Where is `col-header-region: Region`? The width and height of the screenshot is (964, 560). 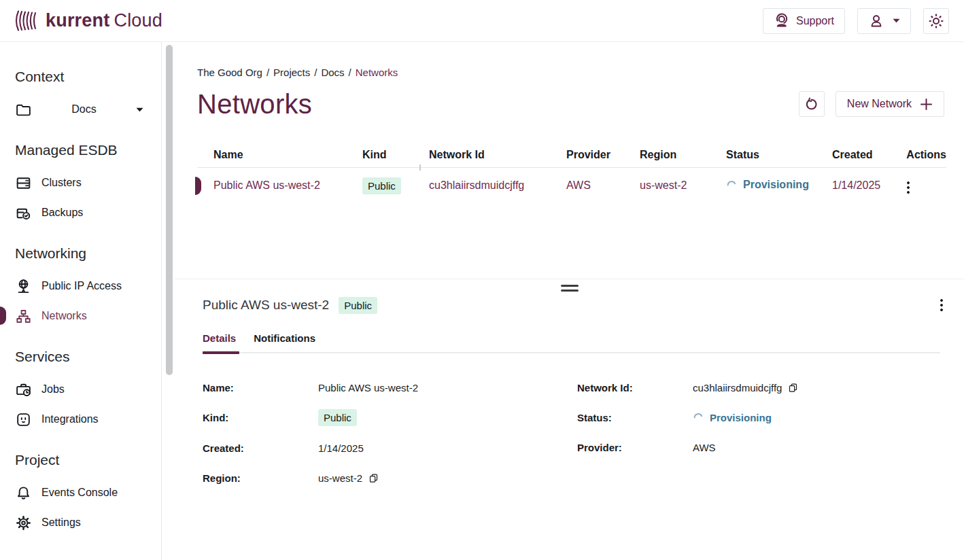
col-header-region: Region is located at coordinates (683, 155).